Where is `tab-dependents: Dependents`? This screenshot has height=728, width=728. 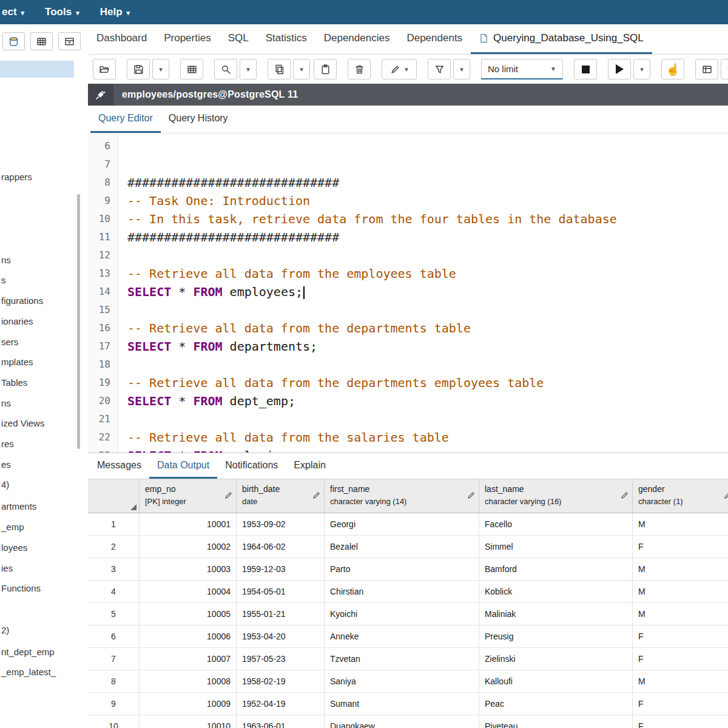
tab-dependents: Dependents is located at coordinates (434, 39).